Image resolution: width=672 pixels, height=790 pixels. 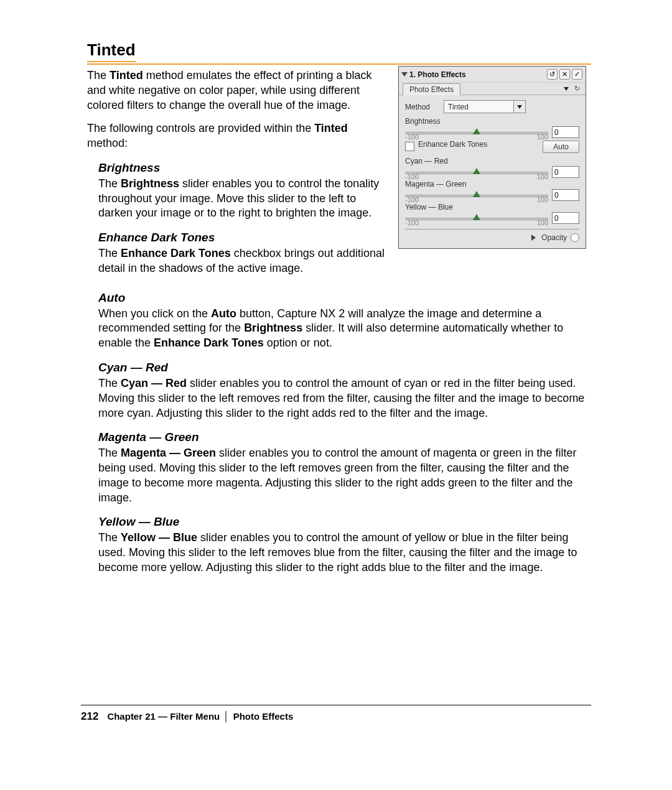 What do you see at coordinates (345, 521) in the screenshot?
I see `heading-yellow-blue: Yellow — Blue` at bounding box center [345, 521].